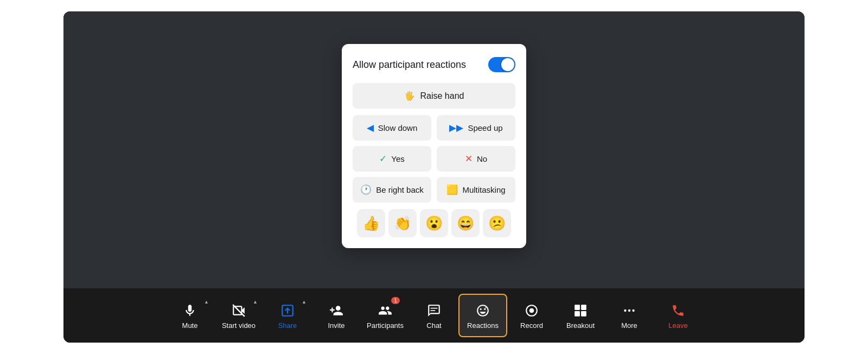 This screenshot has height=354, width=868. I want to click on clap-emoji-button: 👏, so click(403, 223).